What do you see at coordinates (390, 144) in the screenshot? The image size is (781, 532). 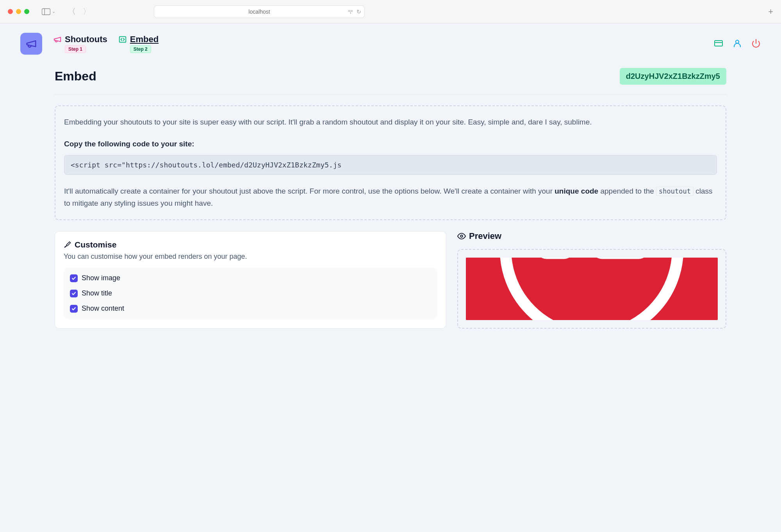 I see `info-heading: Copy the following code to your site:` at bounding box center [390, 144].